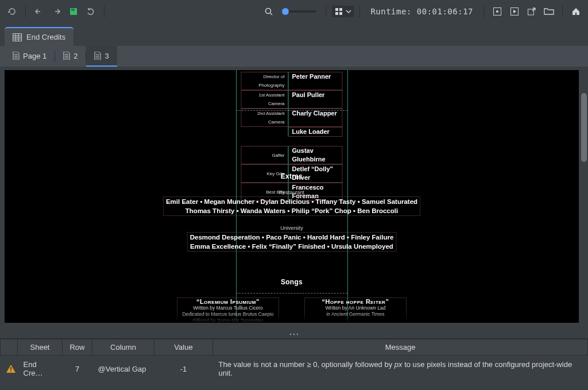 This screenshot has height=390, width=588. Describe the element at coordinates (343, 11) in the screenshot. I see `view-mode-dropdown` at that location.